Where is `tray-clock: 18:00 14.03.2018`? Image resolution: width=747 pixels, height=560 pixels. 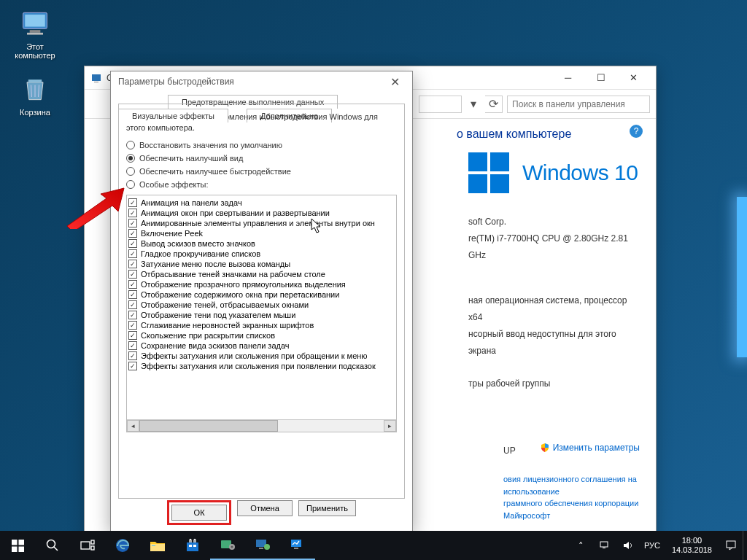 tray-clock: 18:00 14.03.2018 is located at coordinates (692, 545).